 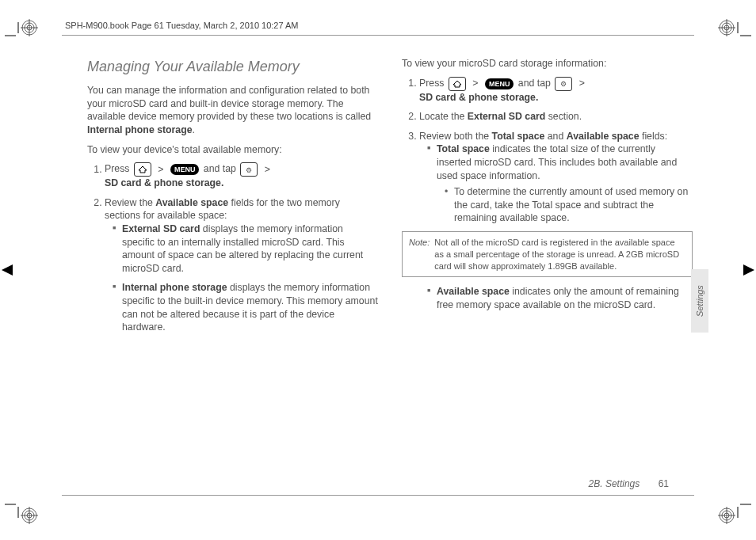 I want to click on side-tab-label: Settings, so click(x=700, y=301).